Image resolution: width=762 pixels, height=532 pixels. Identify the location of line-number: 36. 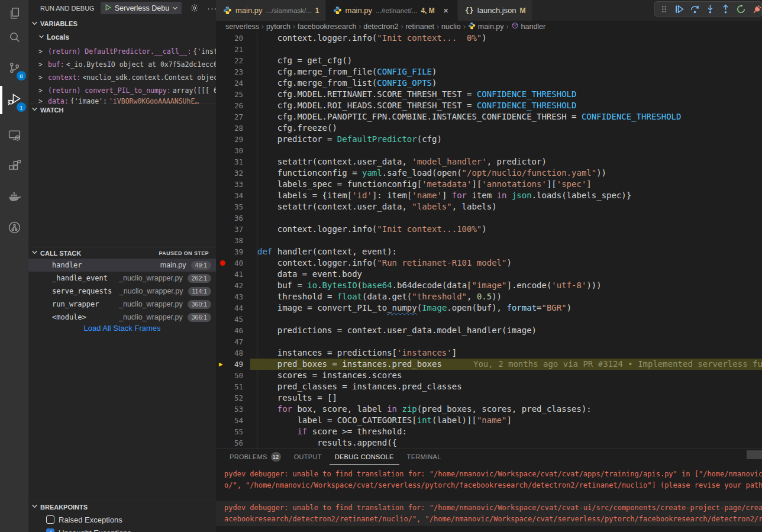
(230, 218).